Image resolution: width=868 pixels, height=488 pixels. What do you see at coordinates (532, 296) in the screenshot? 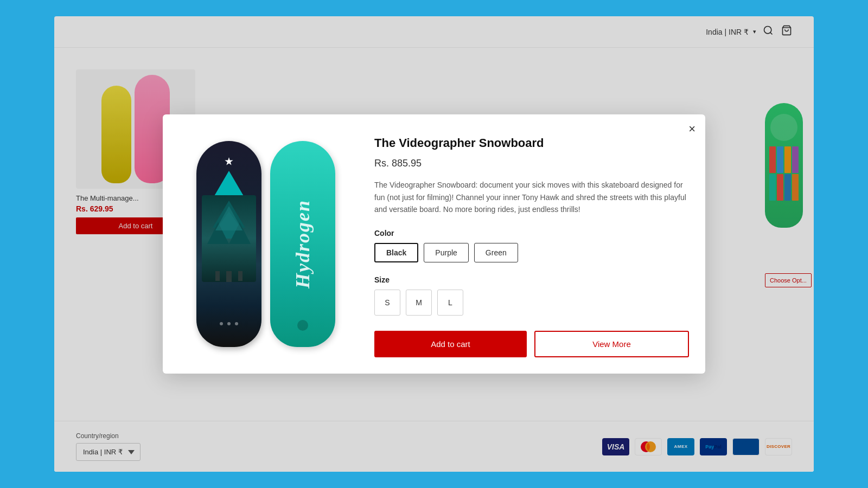
I see `size-section: Size S M L` at bounding box center [532, 296].